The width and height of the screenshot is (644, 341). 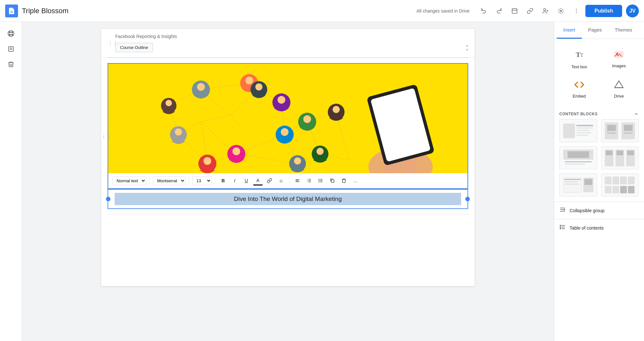 What do you see at coordinates (619, 59) in the screenshot?
I see `insert-images: Images` at bounding box center [619, 59].